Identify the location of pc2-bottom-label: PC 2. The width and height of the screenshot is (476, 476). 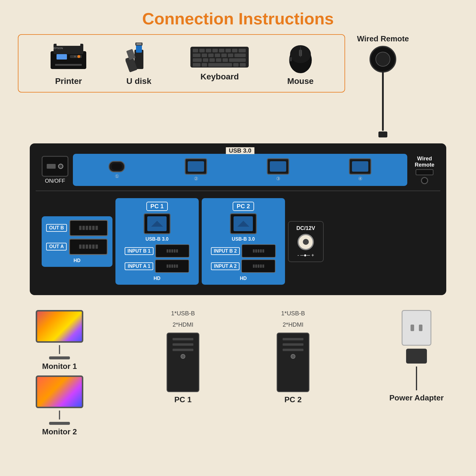
(293, 400).